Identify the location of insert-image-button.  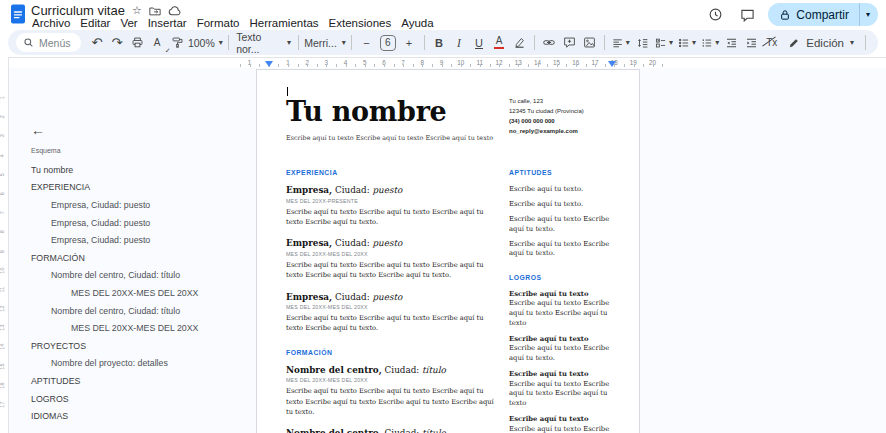
(590, 43).